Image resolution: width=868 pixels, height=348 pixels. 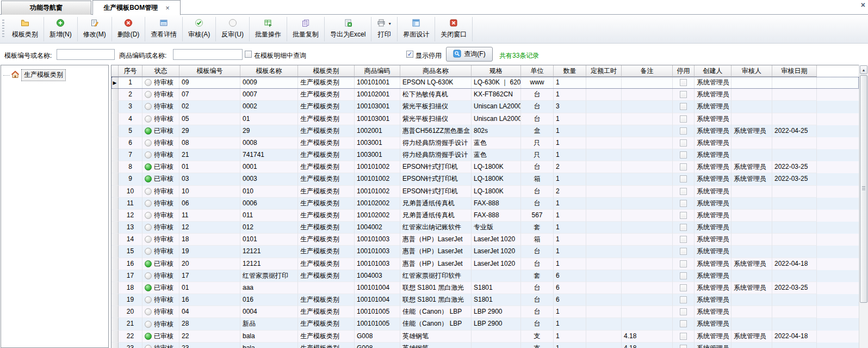 I want to click on toolbar-grip-handle, so click(x=3, y=29).